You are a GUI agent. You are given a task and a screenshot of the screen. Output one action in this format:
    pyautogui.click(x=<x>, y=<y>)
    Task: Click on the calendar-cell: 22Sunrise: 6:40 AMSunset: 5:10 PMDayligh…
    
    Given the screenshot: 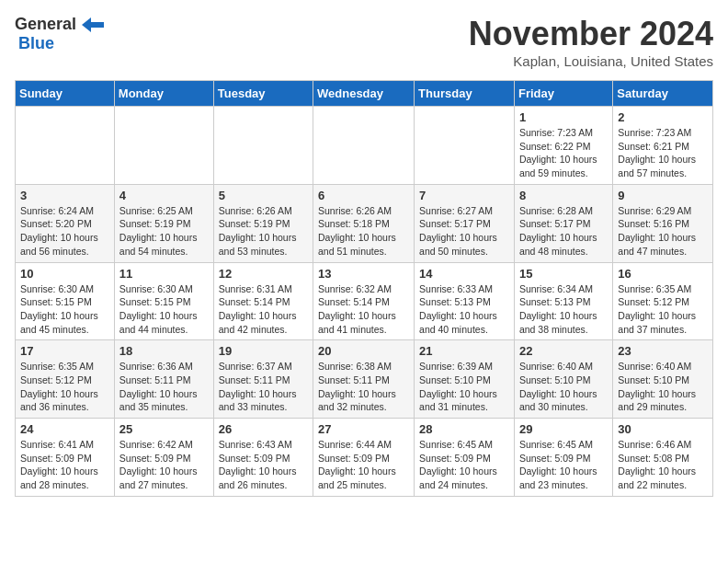 What is the action you would take?
    pyautogui.click(x=563, y=379)
    